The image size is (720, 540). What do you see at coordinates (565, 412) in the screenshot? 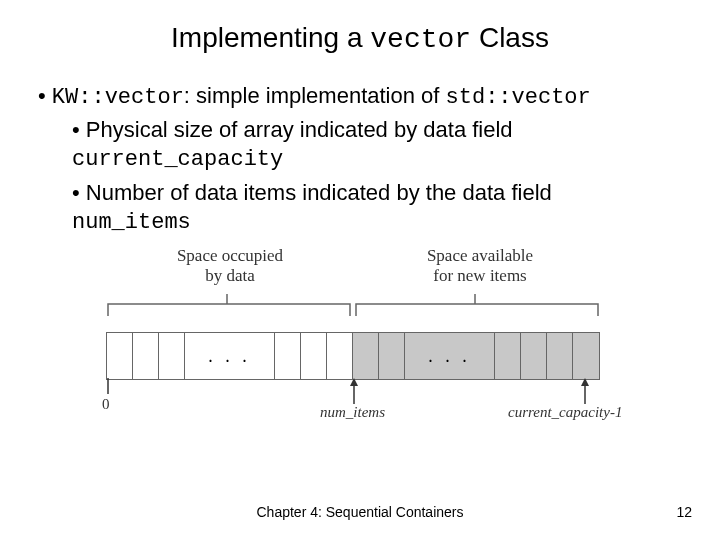
I see `capacity-label: current_capacity-1` at bounding box center [565, 412].